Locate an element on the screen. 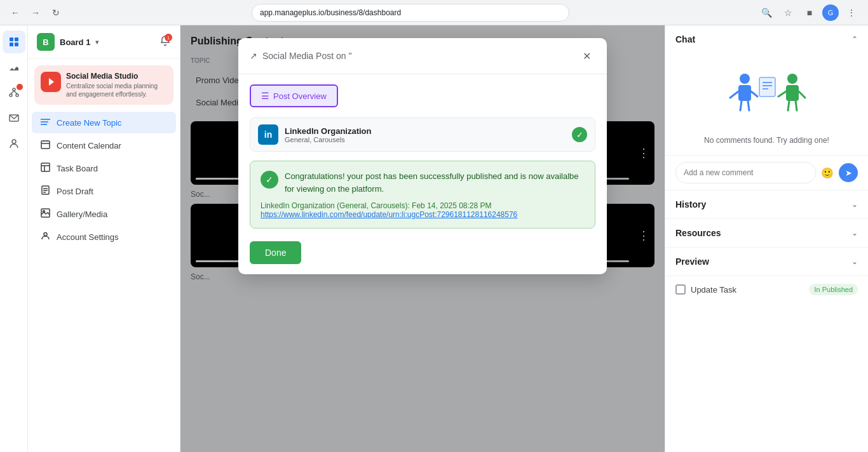  gallery-media-icon is located at coordinates (46, 214).